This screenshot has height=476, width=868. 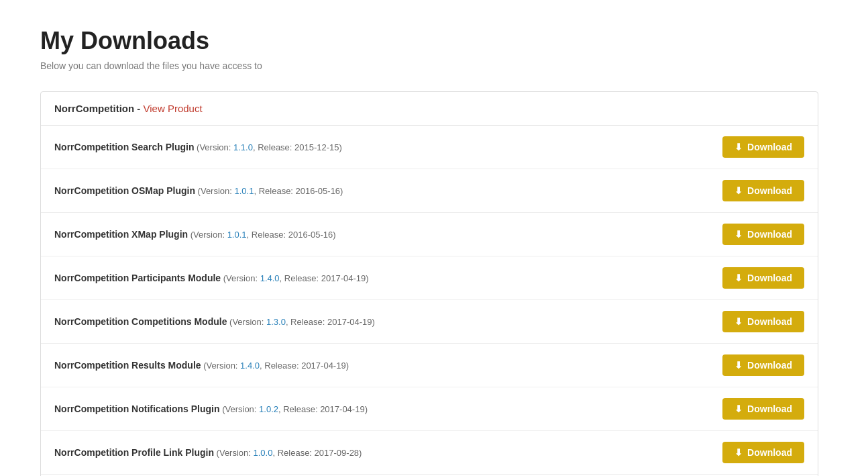 I want to click on item-title: NorrCompetition OSMap Plugin, so click(x=125, y=191).